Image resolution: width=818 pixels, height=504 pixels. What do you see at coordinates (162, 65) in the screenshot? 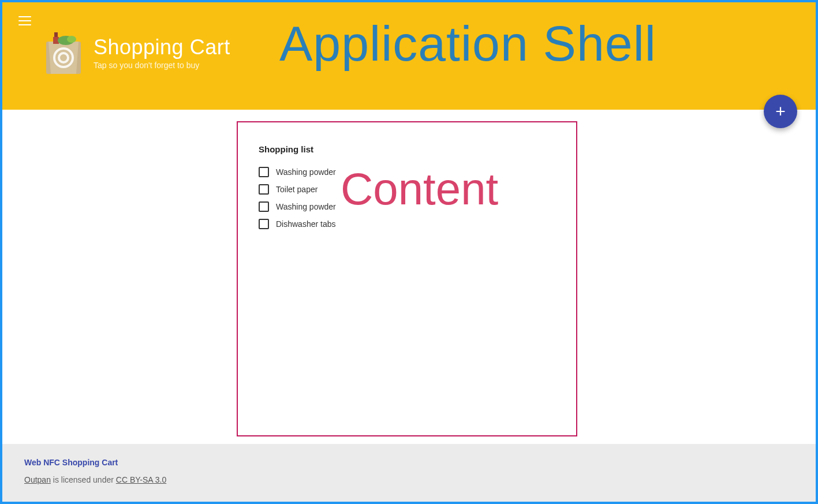
I see `app-subtitle: Tap so you don't forget to buy` at bounding box center [162, 65].